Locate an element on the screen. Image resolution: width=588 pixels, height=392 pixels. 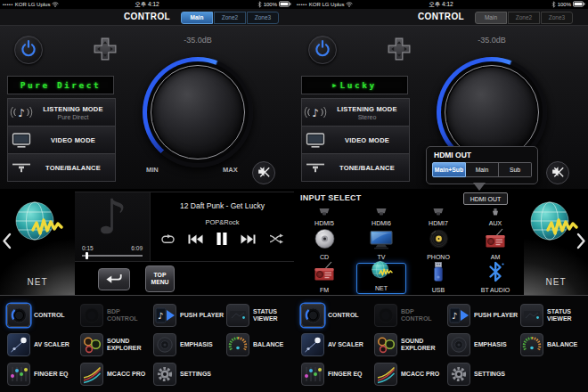
input-usb: USB is located at coordinates (438, 278).